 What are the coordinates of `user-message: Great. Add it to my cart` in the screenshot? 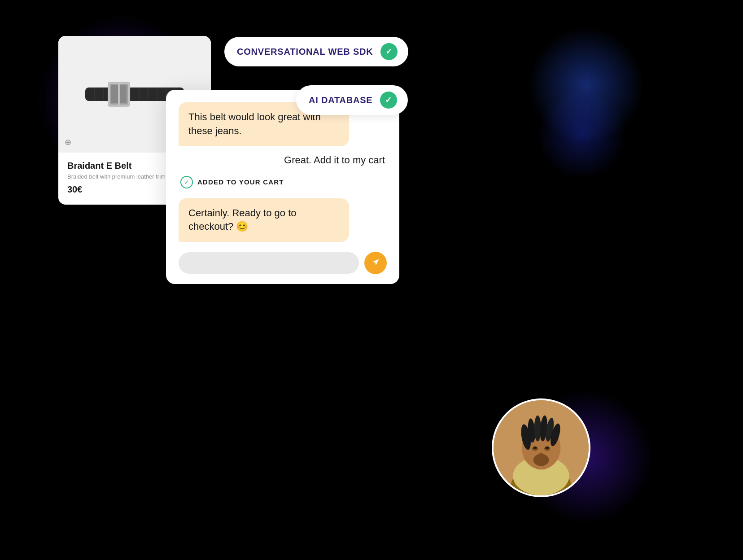 It's located at (283, 160).